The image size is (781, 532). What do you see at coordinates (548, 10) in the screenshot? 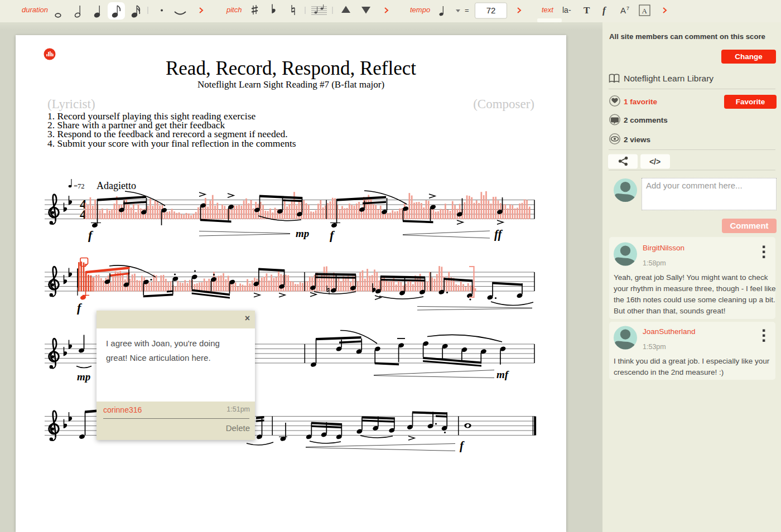
I see `svg-text: text` at bounding box center [548, 10].